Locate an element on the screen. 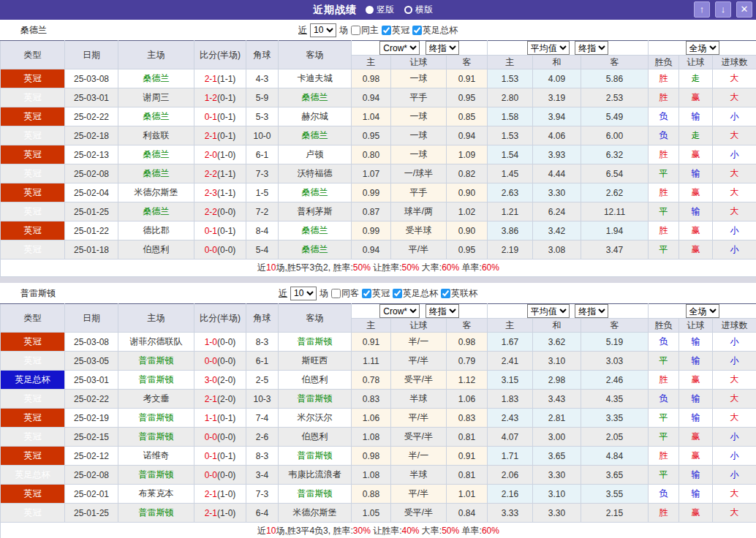 The image size is (756, 538). odds-away-cell: 0.98 is located at coordinates (467, 342).